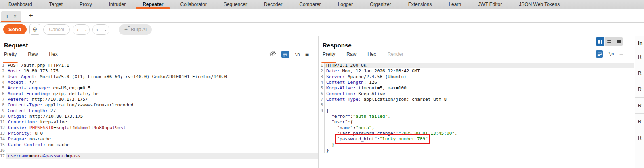 The width and height of the screenshot is (644, 168). I want to click on code-line: 14Pragma: no-cache, so click(159, 139).